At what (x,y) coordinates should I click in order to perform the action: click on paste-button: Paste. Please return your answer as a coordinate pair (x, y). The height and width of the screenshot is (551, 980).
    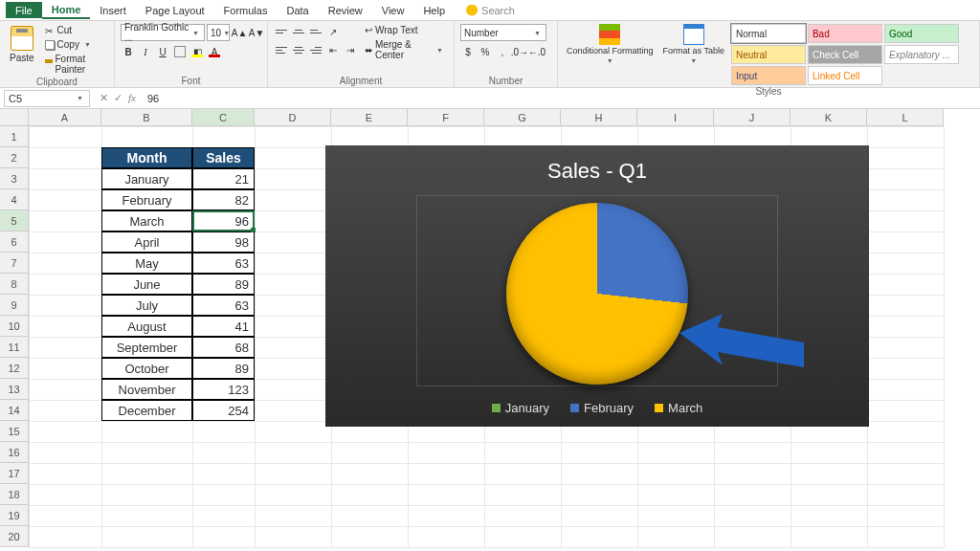
    Looking at the image, I should click on (22, 44).